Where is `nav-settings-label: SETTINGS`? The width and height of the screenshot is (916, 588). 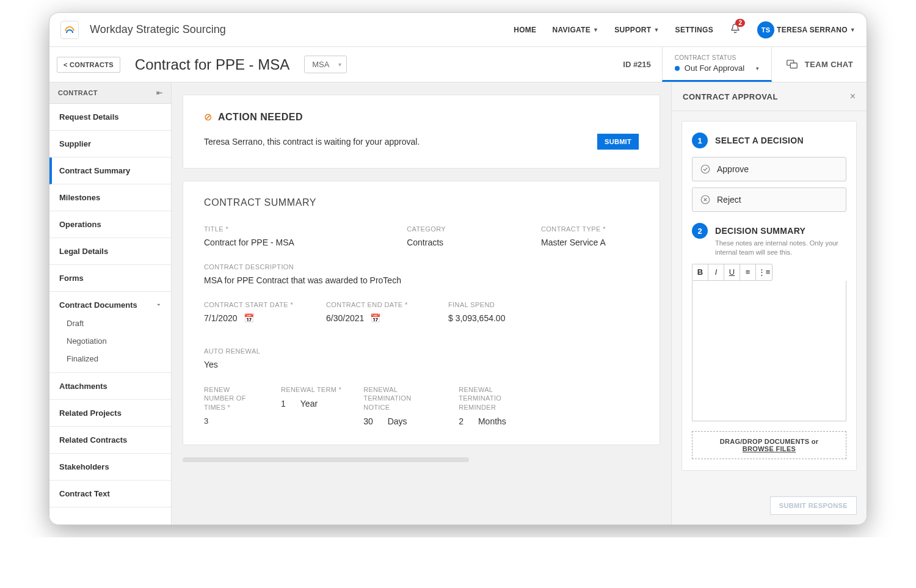
nav-settings-label: SETTINGS is located at coordinates (694, 30).